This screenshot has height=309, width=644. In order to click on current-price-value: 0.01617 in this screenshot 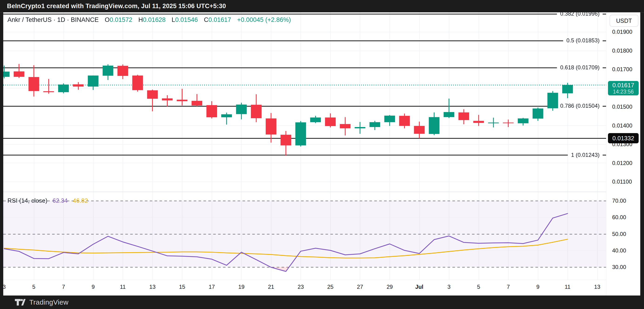, I will do `click(624, 85)`.